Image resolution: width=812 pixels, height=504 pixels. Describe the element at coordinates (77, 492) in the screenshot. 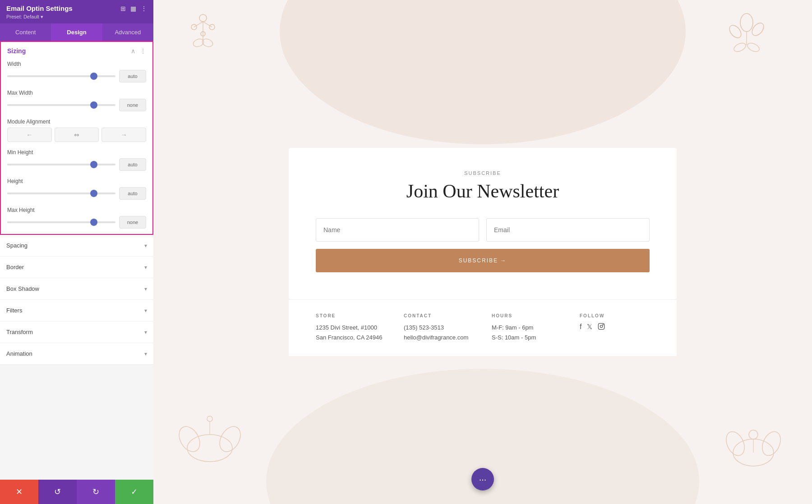

I see `bottom-toolbar: ✕ ↺ ↻ ✓` at that location.